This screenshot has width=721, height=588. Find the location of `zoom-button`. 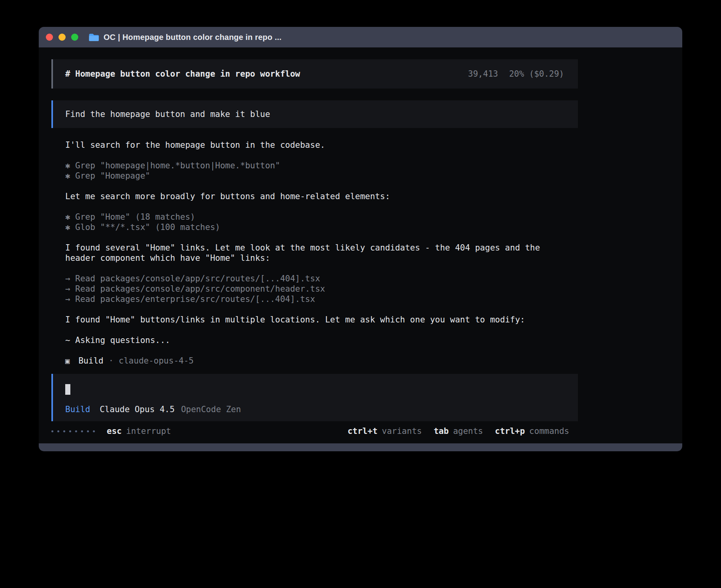

zoom-button is located at coordinates (75, 37).